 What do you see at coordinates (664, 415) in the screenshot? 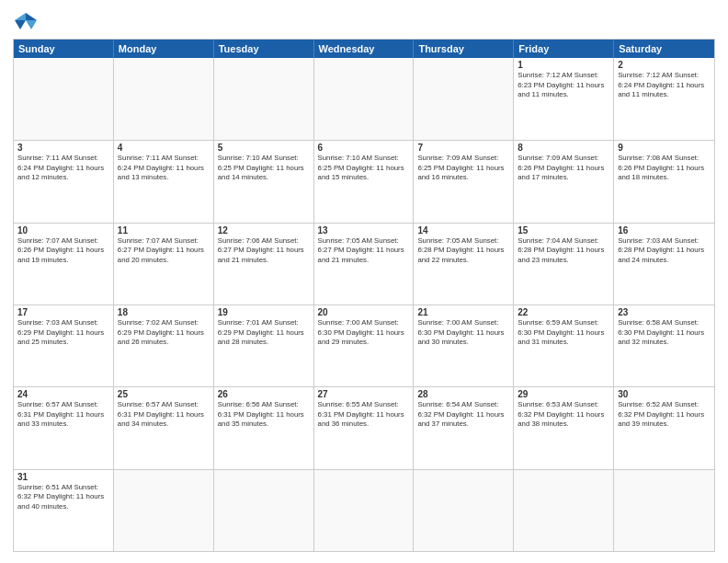
I see `day-info: Sunrise: 6:52 AM Sunset: 6:32 PM Dayligh…` at bounding box center [664, 415].